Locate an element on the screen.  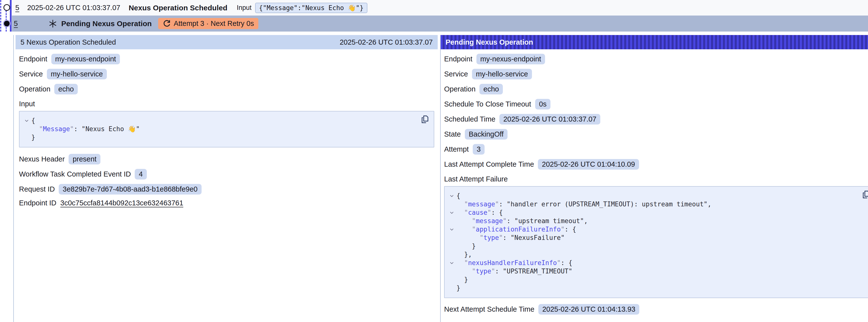
timeline-dot-icon is located at coordinates (7, 24).